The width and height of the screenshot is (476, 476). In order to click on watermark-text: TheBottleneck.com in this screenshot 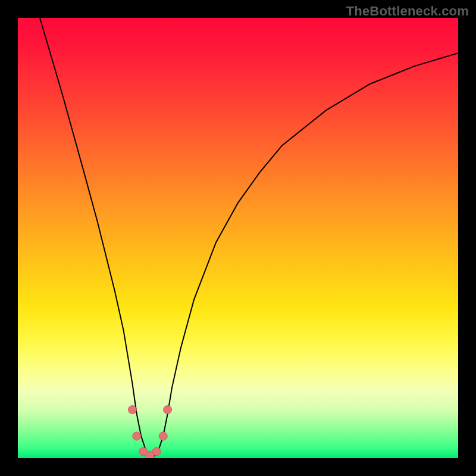, I will do `click(408, 11)`.